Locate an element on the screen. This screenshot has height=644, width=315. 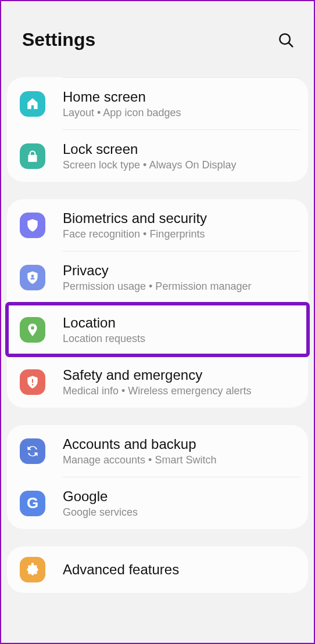
lock-icon is located at coordinates (33, 156).